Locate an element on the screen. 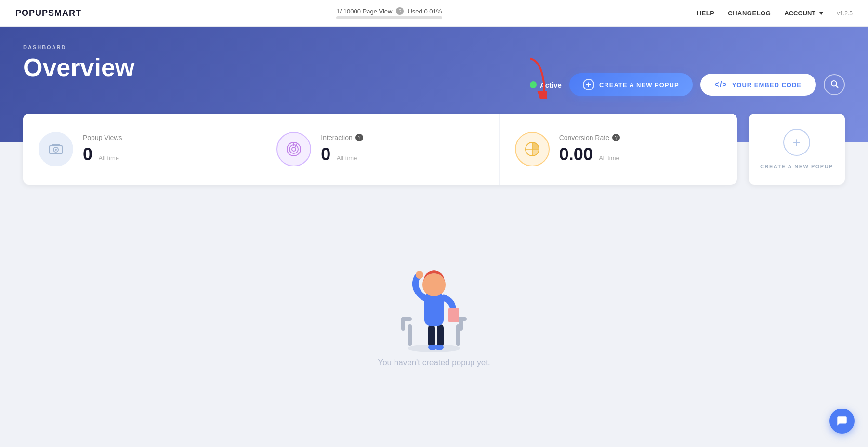 The height and width of the screenshot is (447, 868). eye-icon is located at coordinates (56, 149).